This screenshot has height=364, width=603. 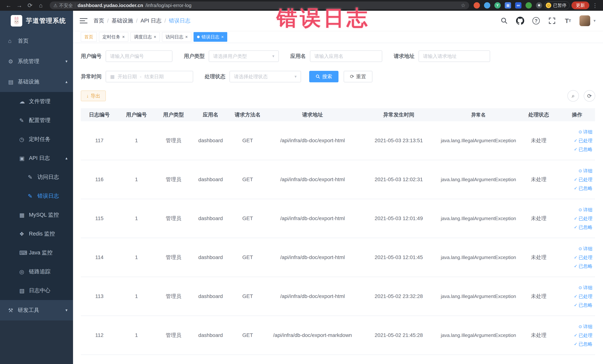 I want to click on tab-access-log: 访问日志×, so click(x=177, y=37).